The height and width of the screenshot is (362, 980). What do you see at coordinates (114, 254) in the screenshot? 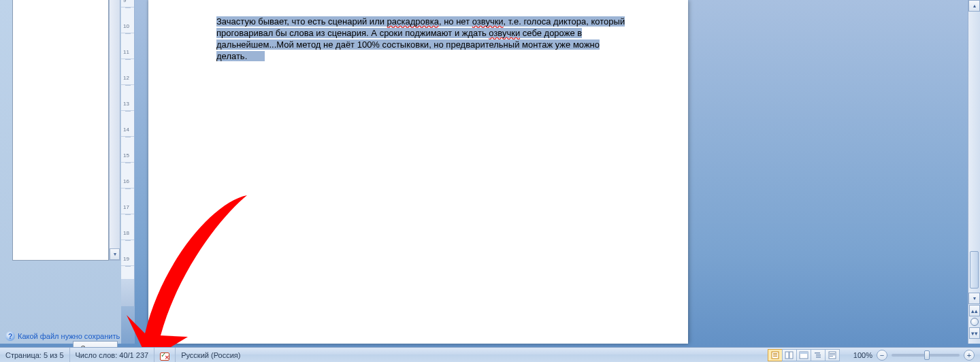
I see `scroll-down-icon: ▾` at bounding box center [114, 254].